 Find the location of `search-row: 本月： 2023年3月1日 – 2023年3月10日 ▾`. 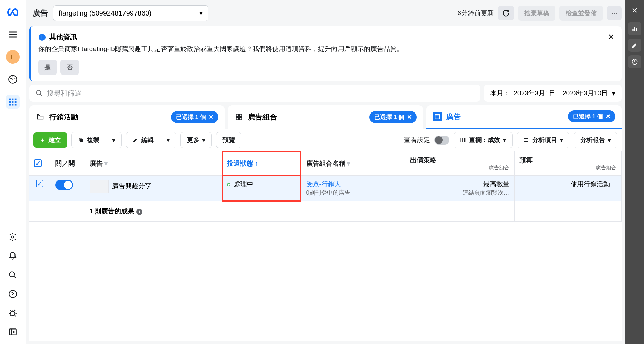

search-row: 本月： 2023年3月1日 – 2023年3月10日 ▾ is located at coordinates (326, 93).